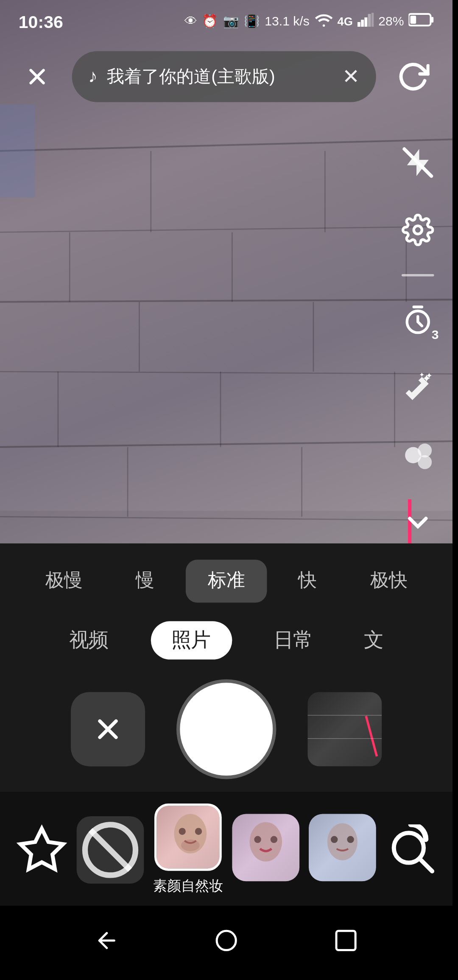  I want to click on top-bar: ♪ 我着了你的道(主歌版) ✕, so click(226, 77).